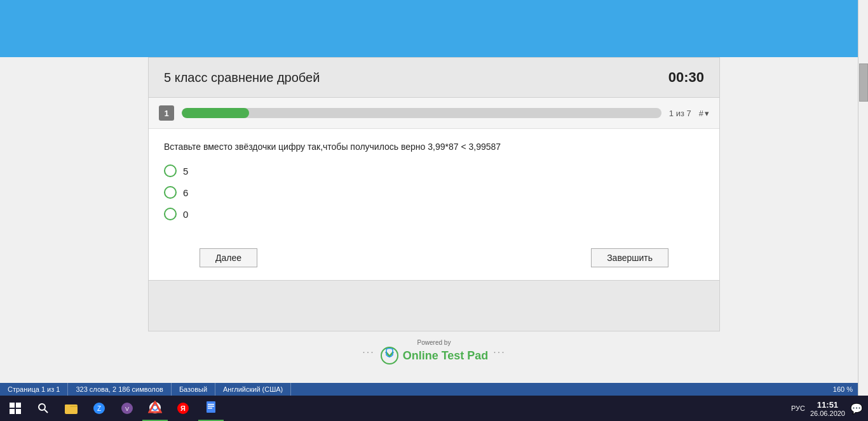 This screenshot has width=868, height=421. I want to click on svg-text: Я, so click(183, 408).